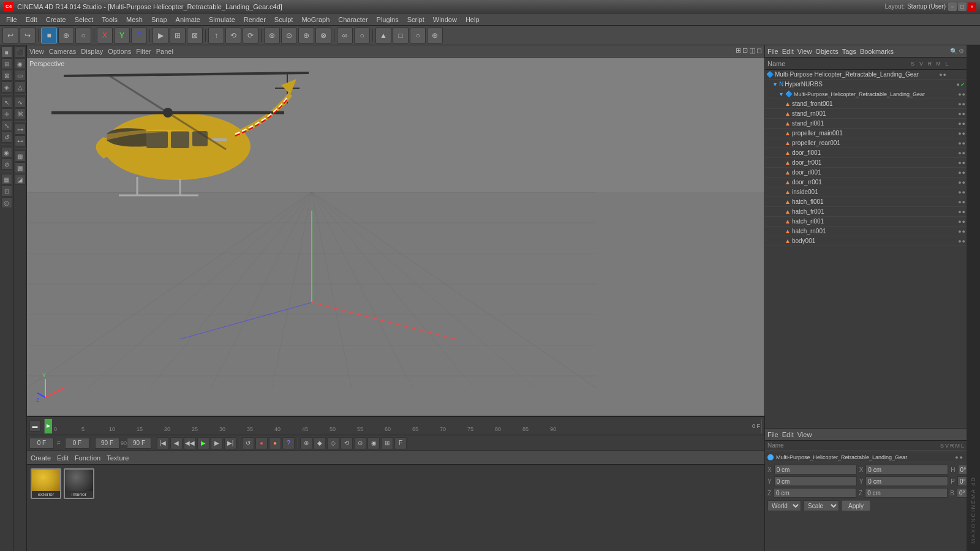  What do you see at coordinates (176, 443) in the screenshot?
I see `prev-frame-btn: ◀` at bounding box center [176, 443].